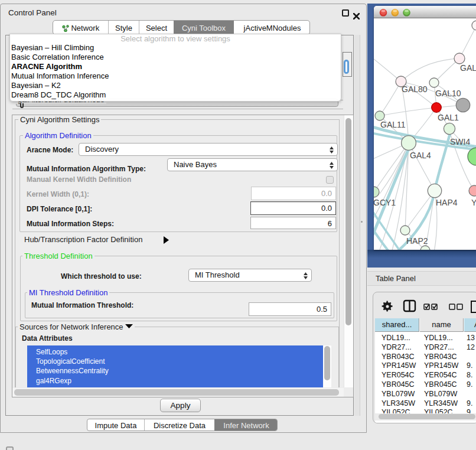 Image resolution: width=476 pixels, height=450 pixels. What do you see at coordinates (460, 142) in the screenshot?
I see `svg-text: SWI4` at bounding box center [460, 142].